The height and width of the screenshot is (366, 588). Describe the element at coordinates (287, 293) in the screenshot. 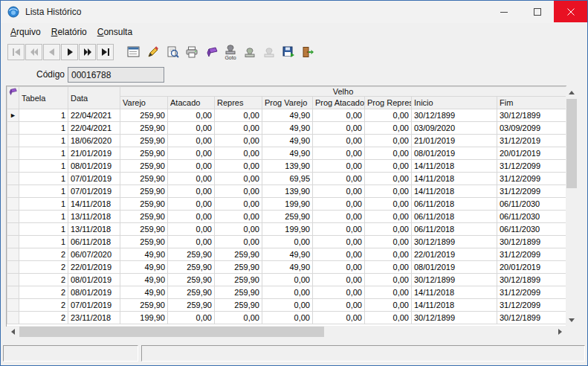

I see `table-row: 208/01/201949,90259,90259,900,000,000,00…` at that location.